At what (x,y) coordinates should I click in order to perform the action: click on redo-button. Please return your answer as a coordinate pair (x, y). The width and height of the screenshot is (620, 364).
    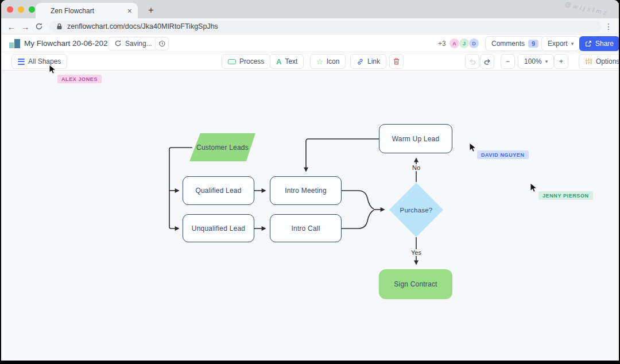
    Looking at the image, I should click on (487, 61).